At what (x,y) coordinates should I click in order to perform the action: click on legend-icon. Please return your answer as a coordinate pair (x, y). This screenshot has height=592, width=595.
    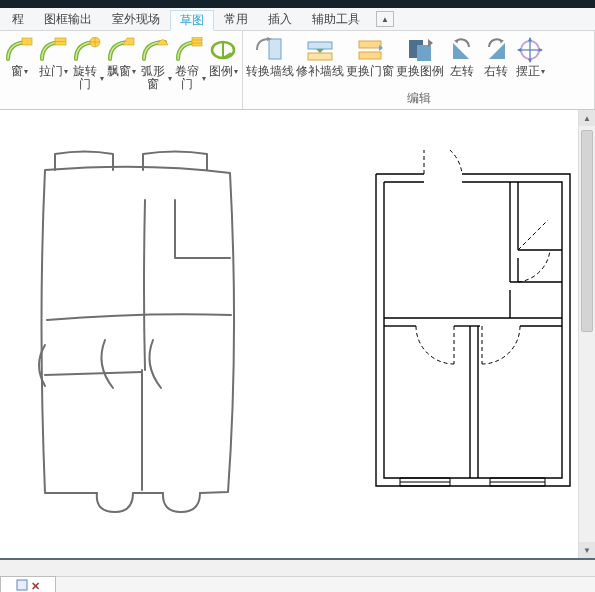
    Looking at the image, I should click on (223, 50).